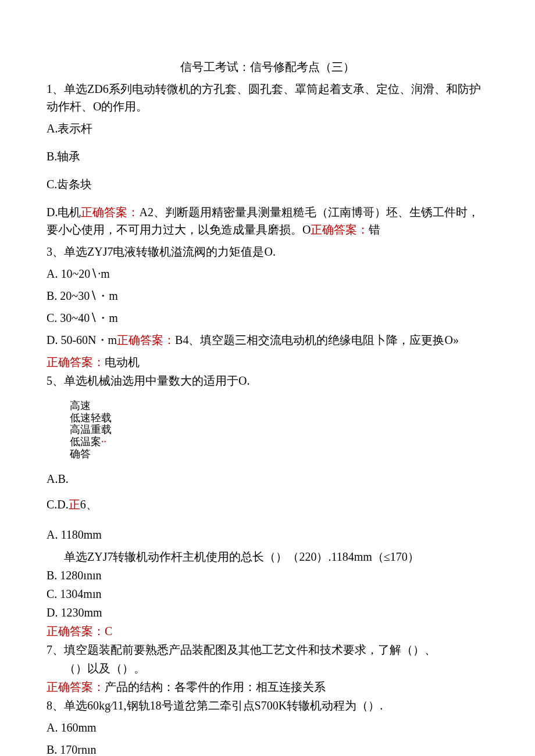 The width and height of the screenshot is (535, 756). What do you see at coordinates (81, 340) in the screenshot?
I see `q3-option-d-prefix: D. 50-60N・m` at bounding box center [81, 340].